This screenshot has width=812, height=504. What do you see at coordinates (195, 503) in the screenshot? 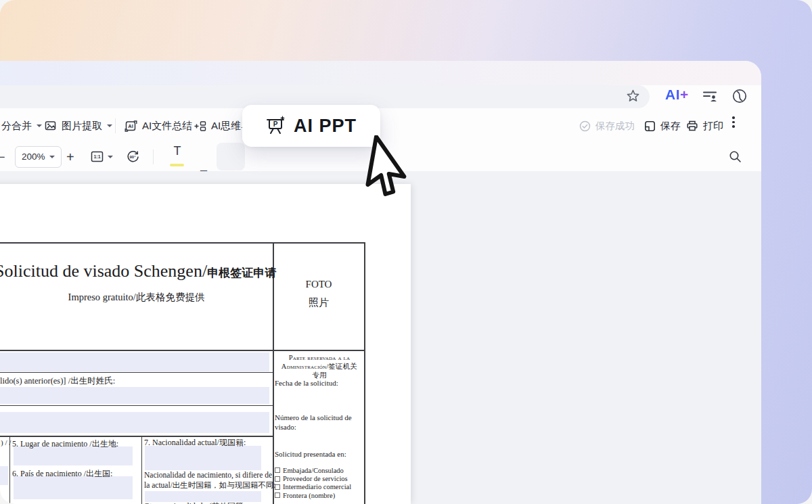
I see `field-other-nationalities-label: Otras nacionalidades(其他国籍:` at bounding box center [195, 503].